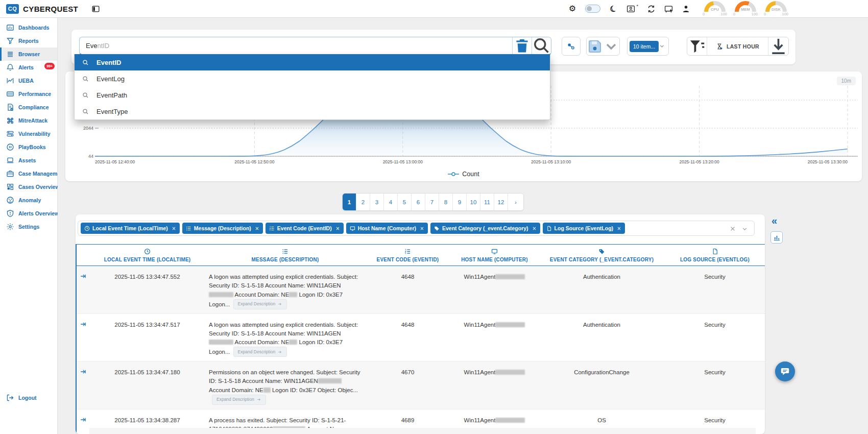  Describe the element at coordinates (29, 213) in the screenshot. I see `sidebar-item-alerts-overview: Alerts Overview` at that location.